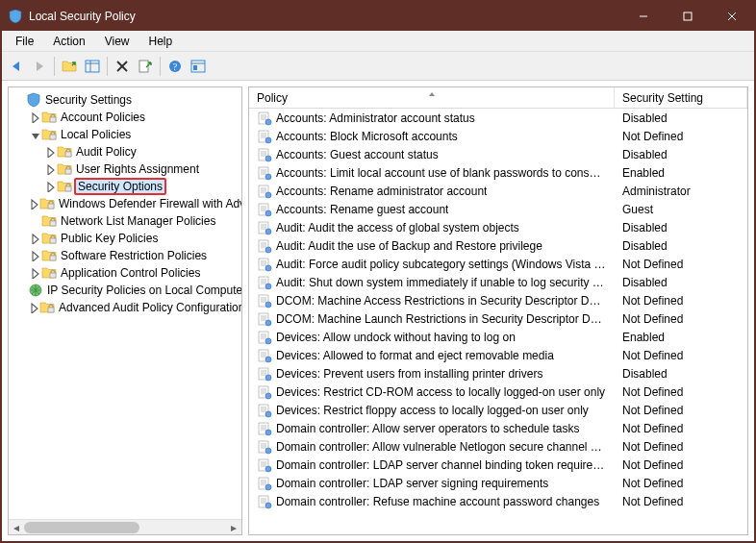  Describe the element at coordinates (126, 221) in the screenshot. I see `tree-item: Network List Manager Policies` at that location.